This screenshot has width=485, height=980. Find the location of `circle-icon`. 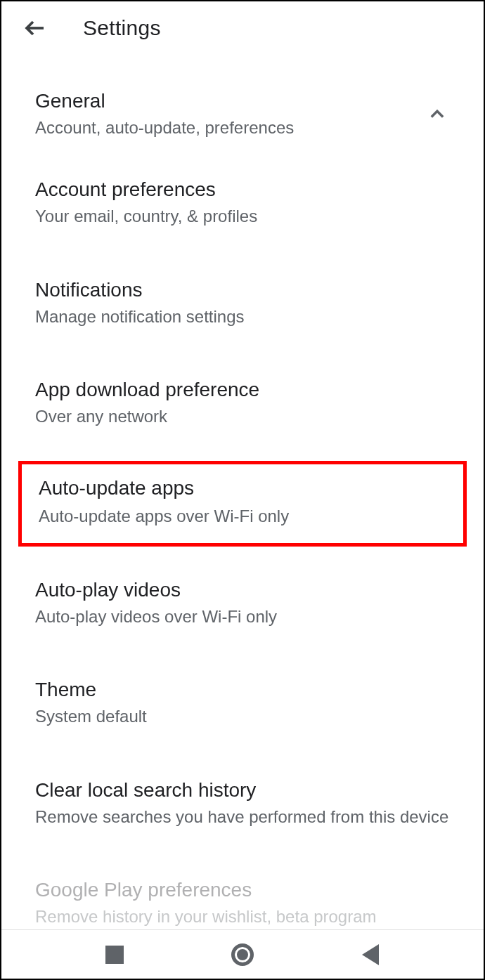

circle-icon is located at coordinates (242, 955).